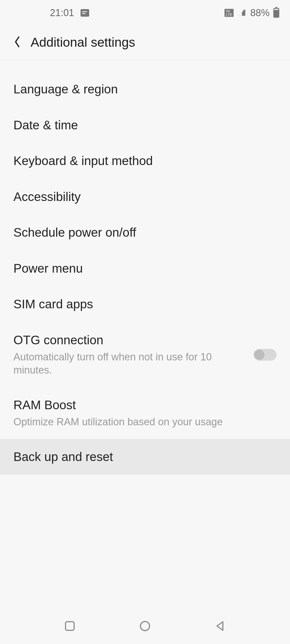  What do you see at coordinates (145, 457) in the screenshot?
I see `item-title: Back up and reset` at bounding box center [145, 457].